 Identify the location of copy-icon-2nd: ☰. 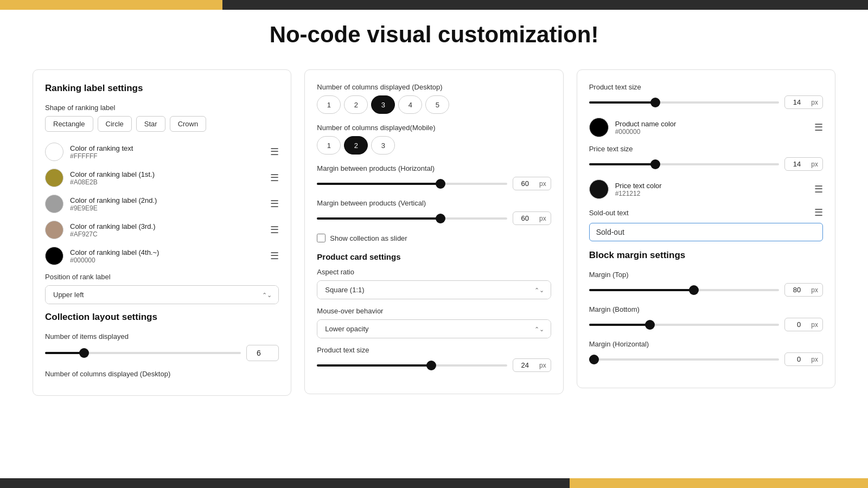
(275, 204).